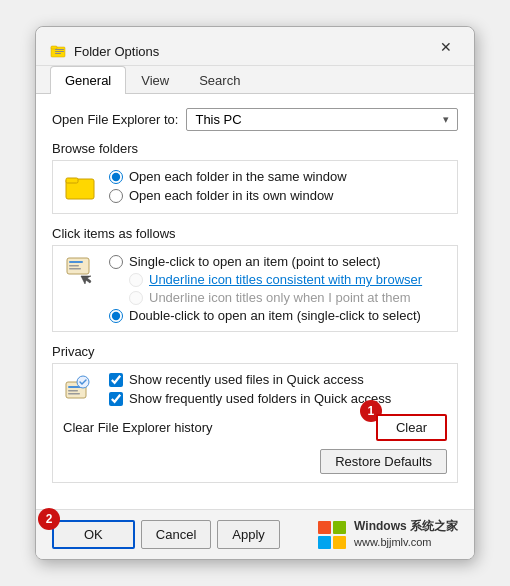 The width and height of the screenshot is (510, 586). What do you see at coordinates (255, 187) in the screenshot?
I see `browse-folders-box: Open each folder in the same window Open…` at bounding box center [255, 187].